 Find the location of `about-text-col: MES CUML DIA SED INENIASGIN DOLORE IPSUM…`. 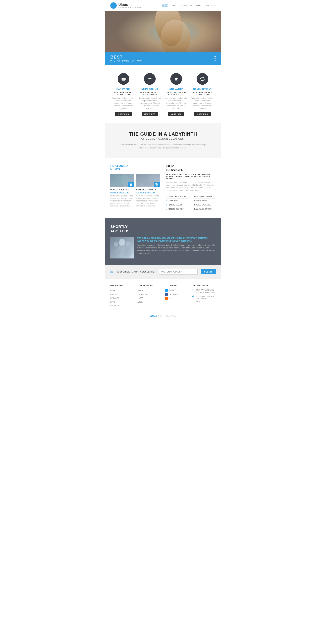

about-text-col: MES CUML DIA SED INENIASGIN DOLORE IPSUM… is located at coordinates (176, 248).